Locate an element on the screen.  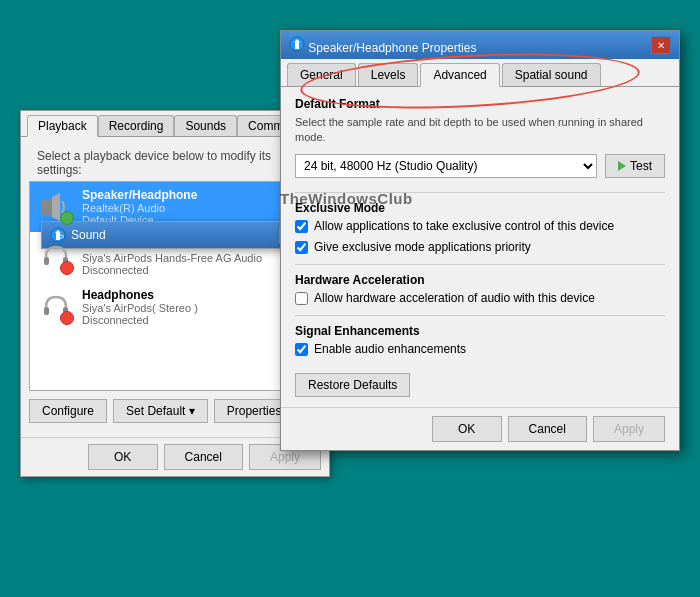
headset-status-badge is located at coordinates (67, 268).